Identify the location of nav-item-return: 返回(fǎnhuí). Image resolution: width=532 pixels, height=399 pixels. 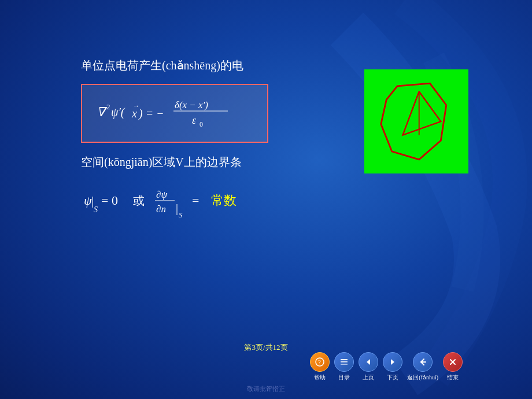
(423, 367).